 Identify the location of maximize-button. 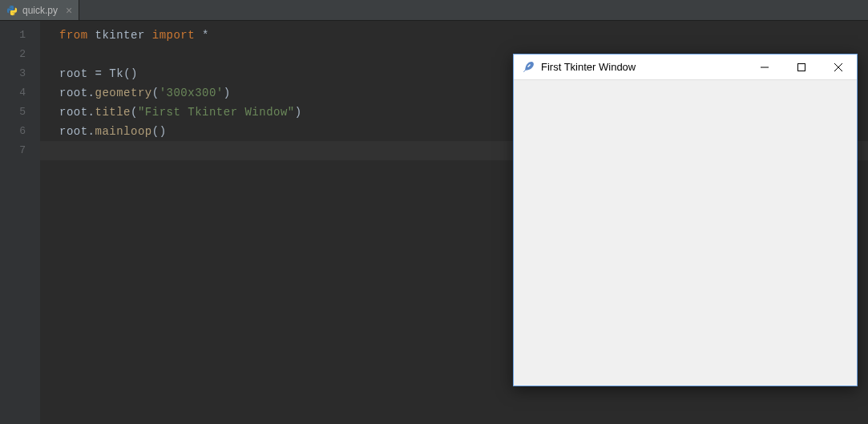
(801, 67).